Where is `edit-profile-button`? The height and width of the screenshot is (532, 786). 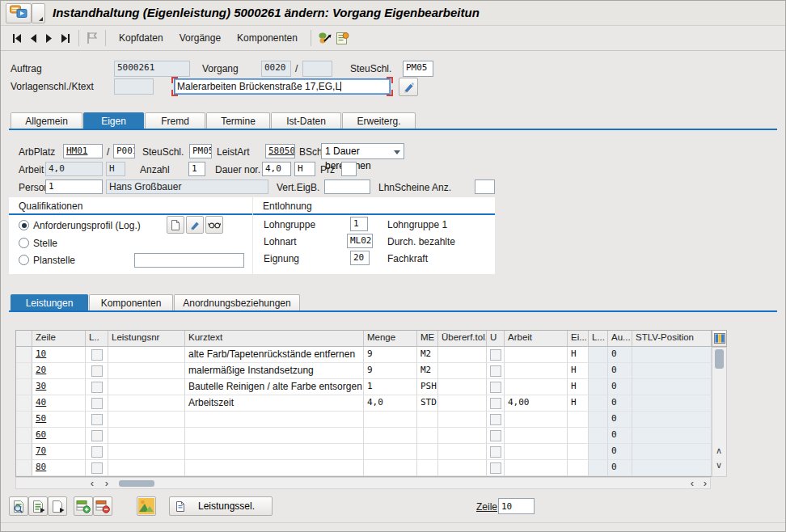
edit-profile-button is located at coordinates (195, 225).